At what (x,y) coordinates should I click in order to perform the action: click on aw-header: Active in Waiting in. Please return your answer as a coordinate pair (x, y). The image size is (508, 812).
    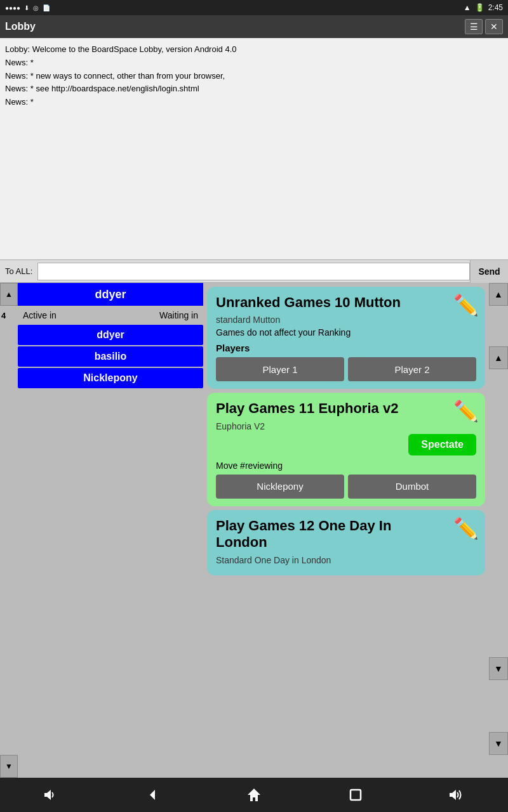
    Looking at the image, I should click on (110, 315).